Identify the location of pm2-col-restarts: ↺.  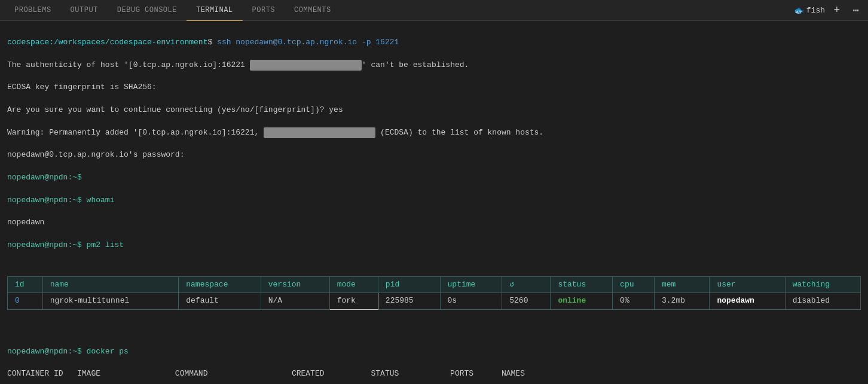
(526, 285).